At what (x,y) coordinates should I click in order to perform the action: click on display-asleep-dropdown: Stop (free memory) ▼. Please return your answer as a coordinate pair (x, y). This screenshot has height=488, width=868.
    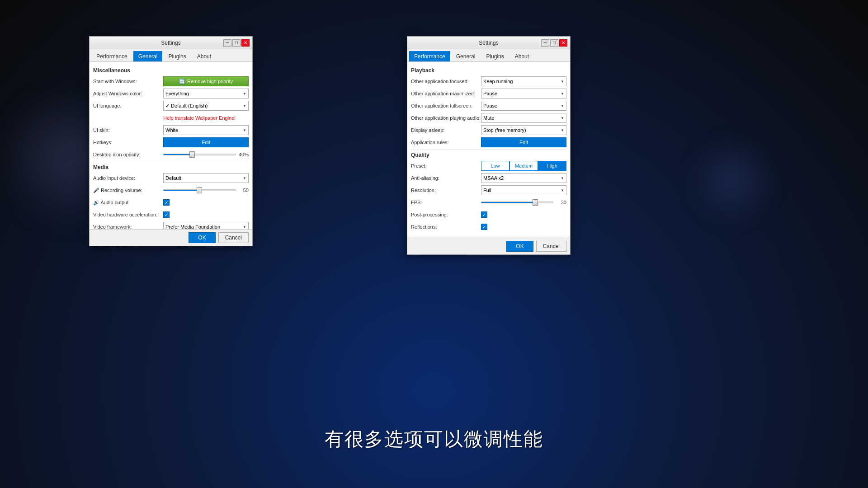
    Looking at the image, I should click on (524, 130).